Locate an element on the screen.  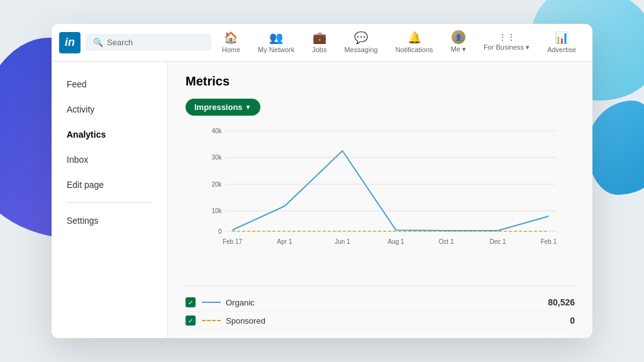
impressions-label: Impressions is located at coordinates (219, 107).